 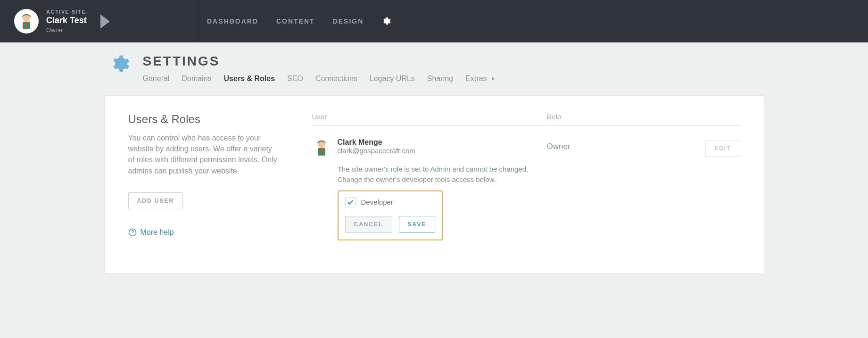 I want to click on column-actions, so click(x=714, y=117).